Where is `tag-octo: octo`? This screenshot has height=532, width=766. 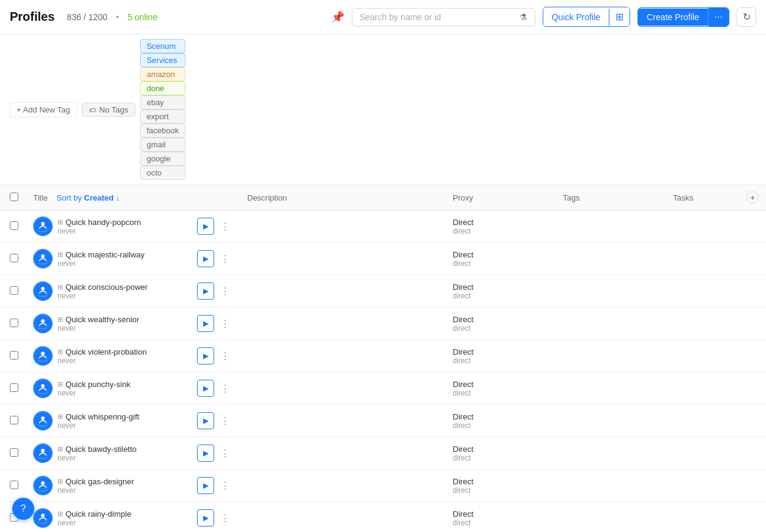
tag-octo: octo is located at coordinates (163, 172).